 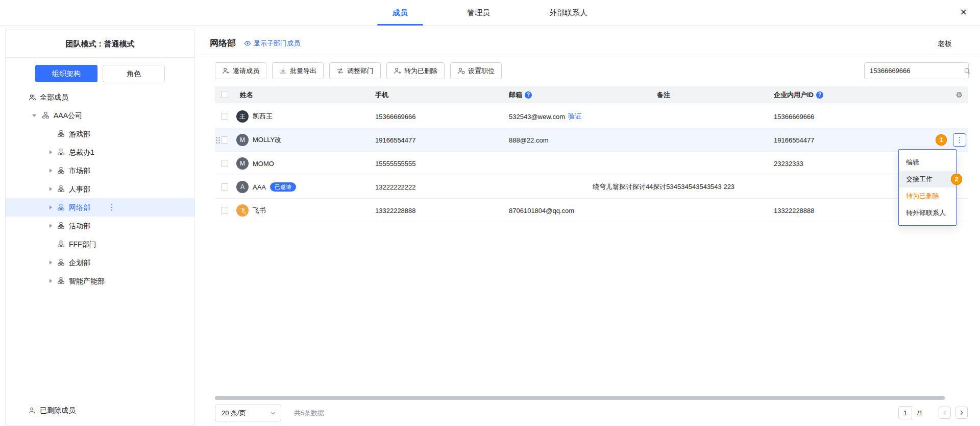 What do you see at coordinates (100, 226) in the screenshot?
I see `sidebar-item-activity: 活动部` at bounding box center [100, 226].